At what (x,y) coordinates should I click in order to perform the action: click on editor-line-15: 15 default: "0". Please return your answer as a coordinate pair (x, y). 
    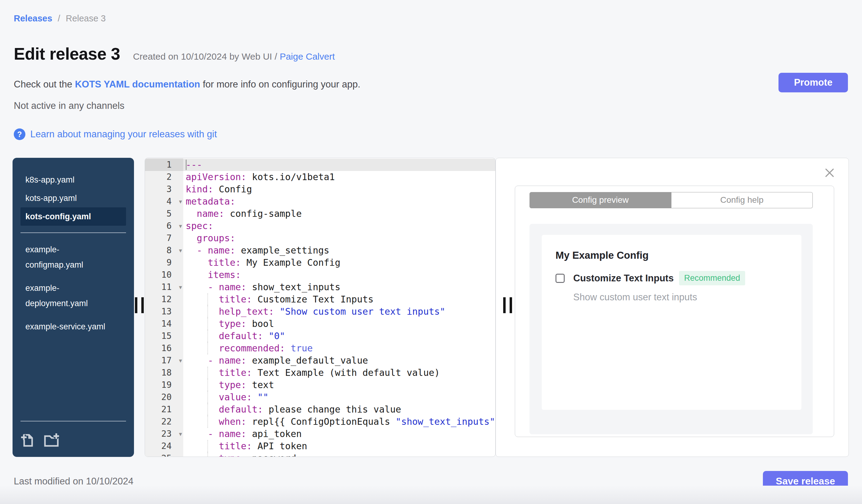
    Looking at the image, I should click on (320, 336).